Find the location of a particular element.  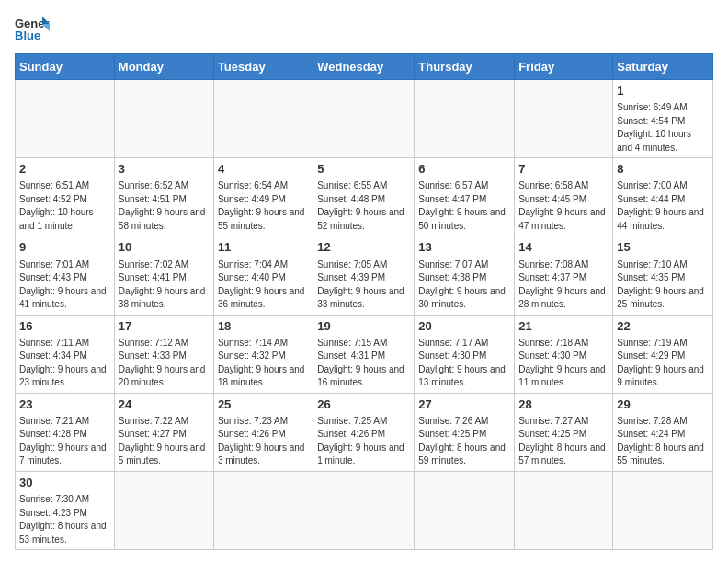

calendar-cell: 11Sunrise: 7:04 AM Sunset: 4:40 PM Dayli… is located at coordinates (263, 276).